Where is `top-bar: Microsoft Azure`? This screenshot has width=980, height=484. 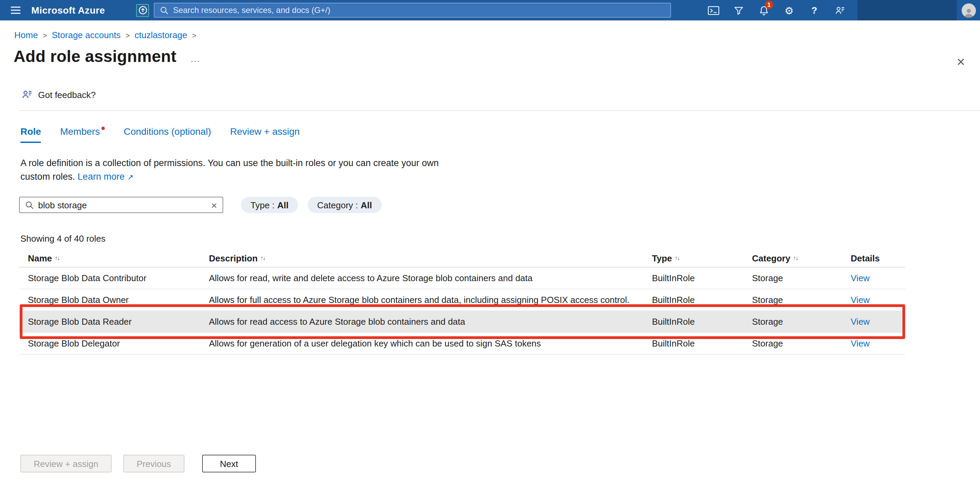
top-bar: Microsoft Azure is located at coordinates (490, 10).